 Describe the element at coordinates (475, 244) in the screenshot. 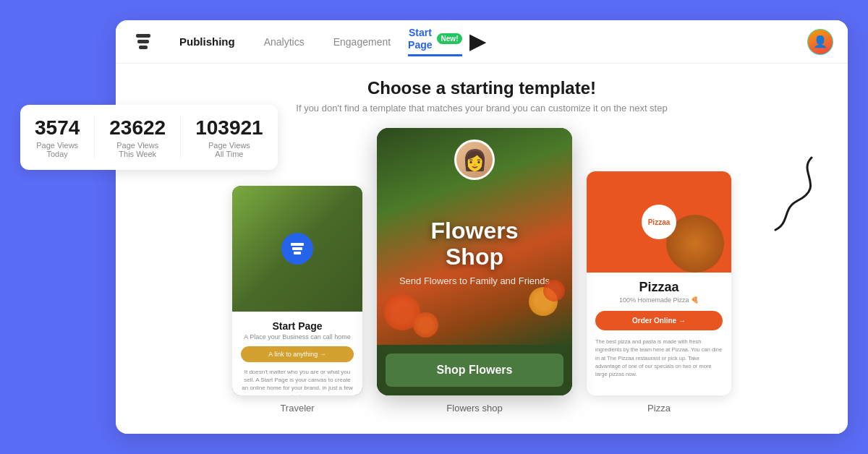

I see `flowers-title: Flowers Shop` at that location.